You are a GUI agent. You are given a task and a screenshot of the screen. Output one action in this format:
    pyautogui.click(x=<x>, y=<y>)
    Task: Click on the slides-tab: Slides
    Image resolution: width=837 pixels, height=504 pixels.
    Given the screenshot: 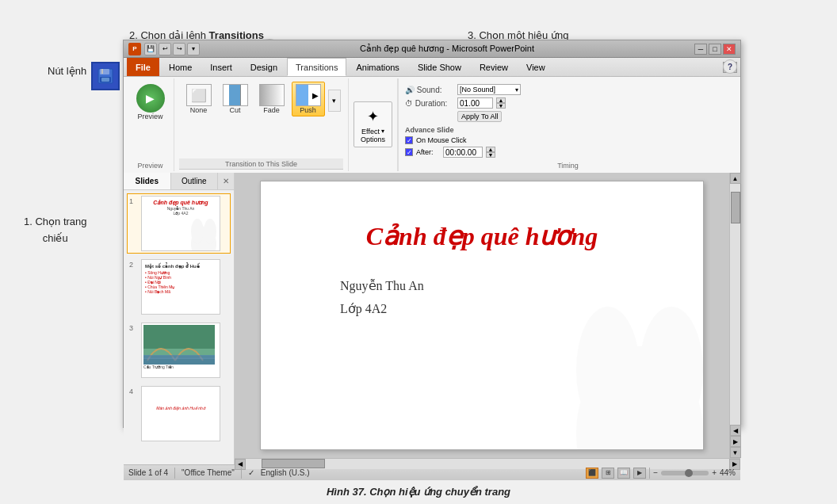 What is the action you would take?
    pyautogui.click(x=147, y=181)
    